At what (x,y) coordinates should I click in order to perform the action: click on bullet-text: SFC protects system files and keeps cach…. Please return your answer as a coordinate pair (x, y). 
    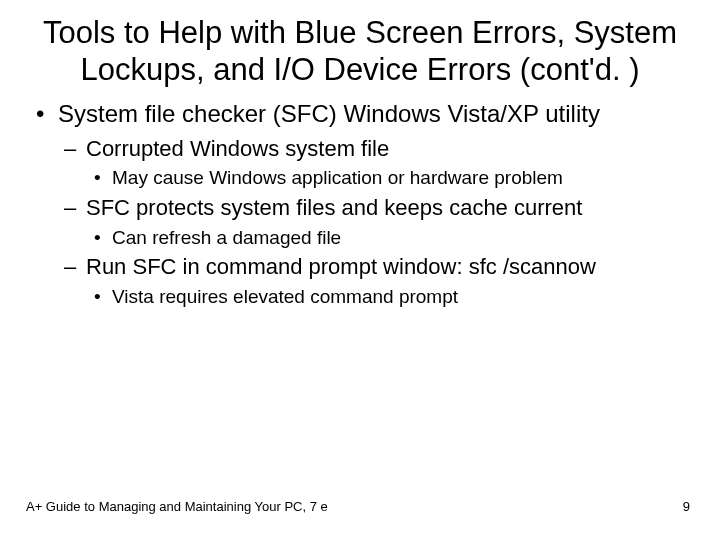
    Looking at the image, I should click on (334, 208).